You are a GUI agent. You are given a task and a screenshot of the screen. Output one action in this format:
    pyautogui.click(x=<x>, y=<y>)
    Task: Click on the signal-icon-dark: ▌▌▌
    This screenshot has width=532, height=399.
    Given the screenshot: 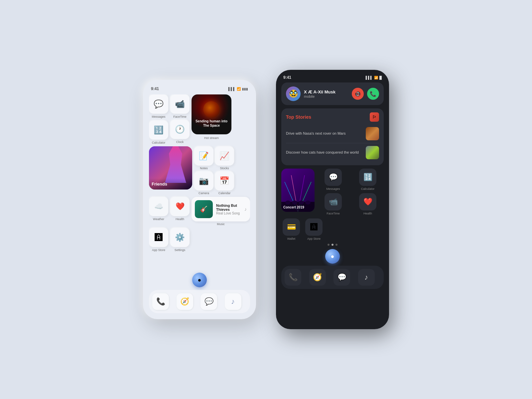 What is the action you would take?
    pyautogui.click(x=369, y=78)
    